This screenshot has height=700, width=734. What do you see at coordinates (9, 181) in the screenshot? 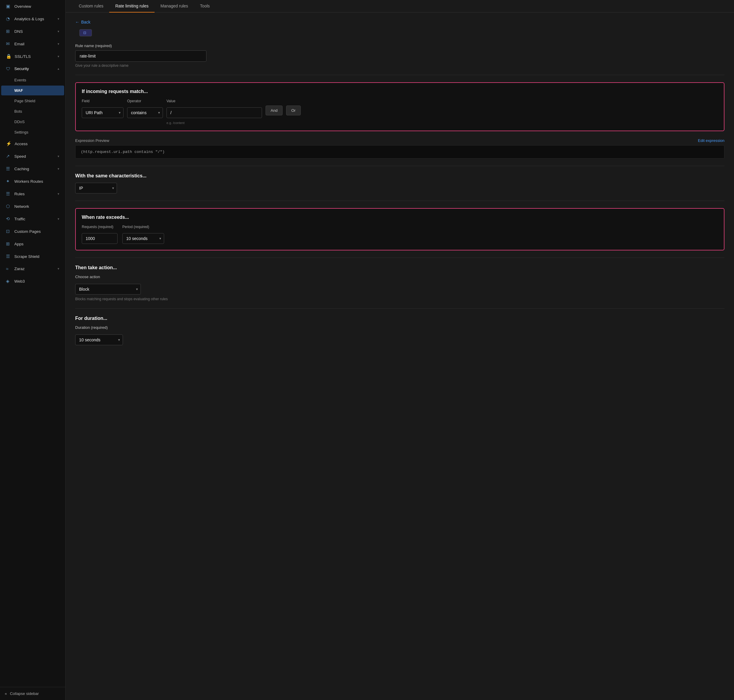
I see `workers-icon: ✦` at bounding box center [9, 181].